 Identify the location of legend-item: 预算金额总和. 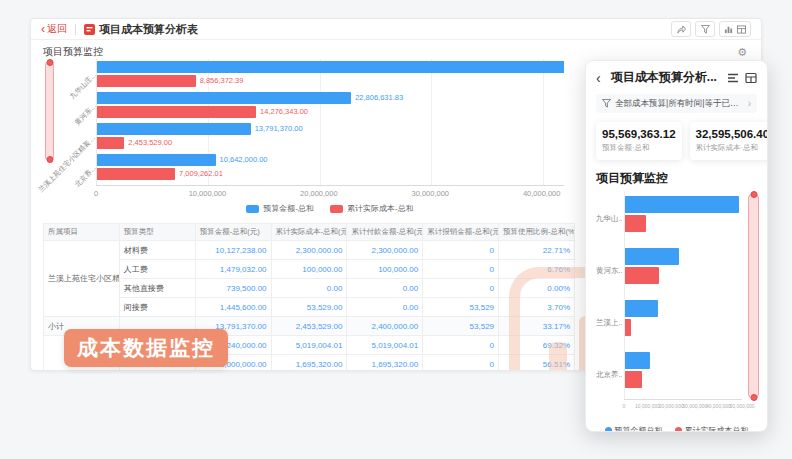
(634, 428).